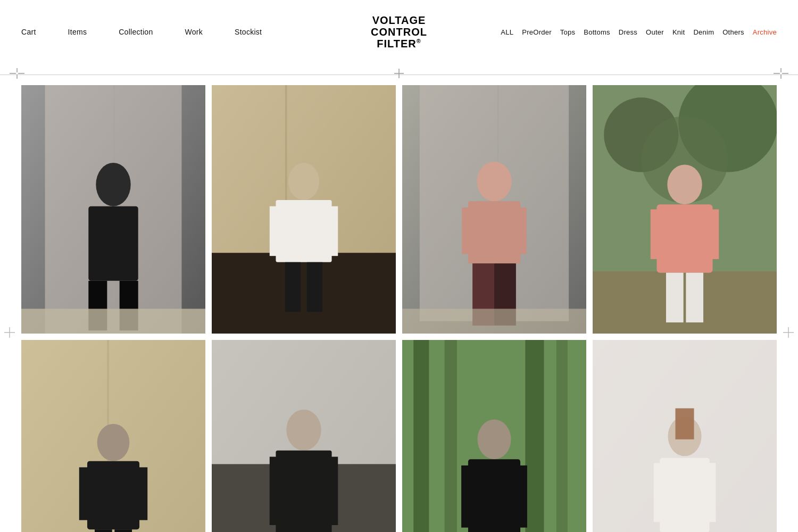  Describe the element at coordinates (136, 32) in the screenshot. I see `nav-collection: Collection` at that location.